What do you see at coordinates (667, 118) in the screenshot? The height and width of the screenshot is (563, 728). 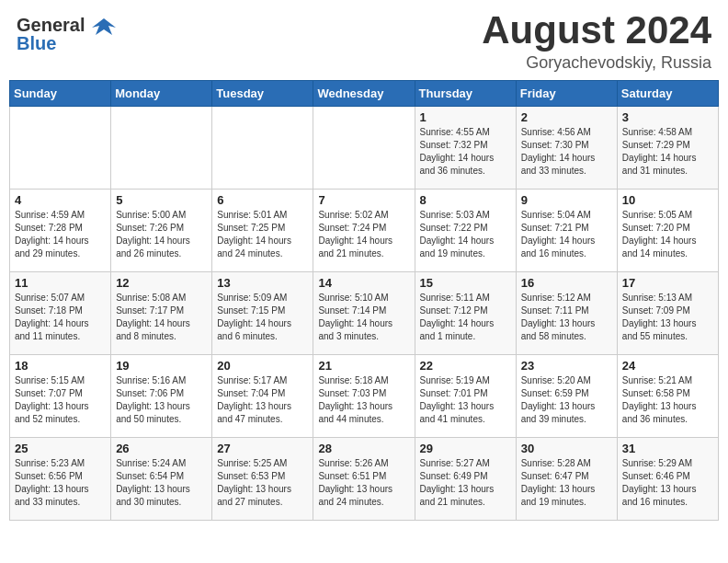 I see `day-number: 3` at bounding box center [667, 118].